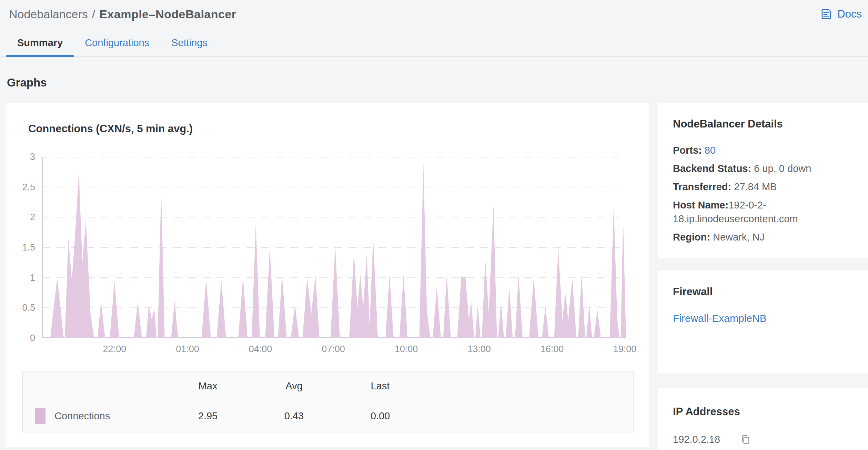 The image size is (868, 450). Describe the element at coordinates (437, 83) in the screenshot. I see `graphs-heading: Graphs` at that location.